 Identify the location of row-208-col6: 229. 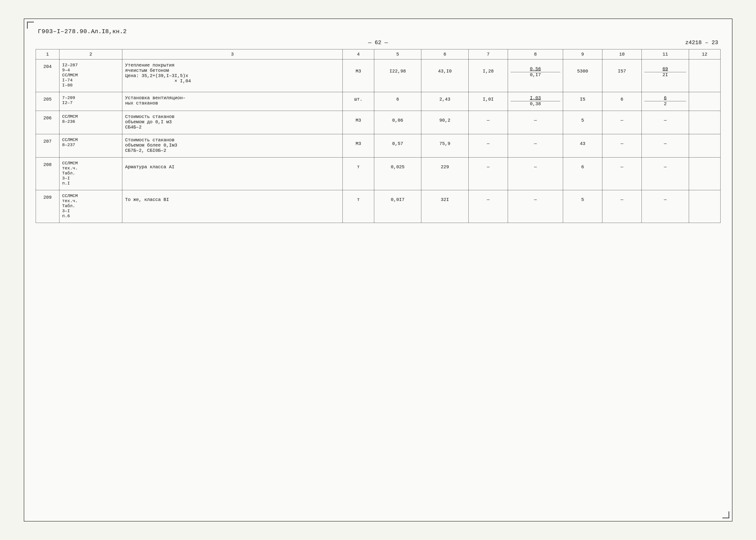
(445, 174).